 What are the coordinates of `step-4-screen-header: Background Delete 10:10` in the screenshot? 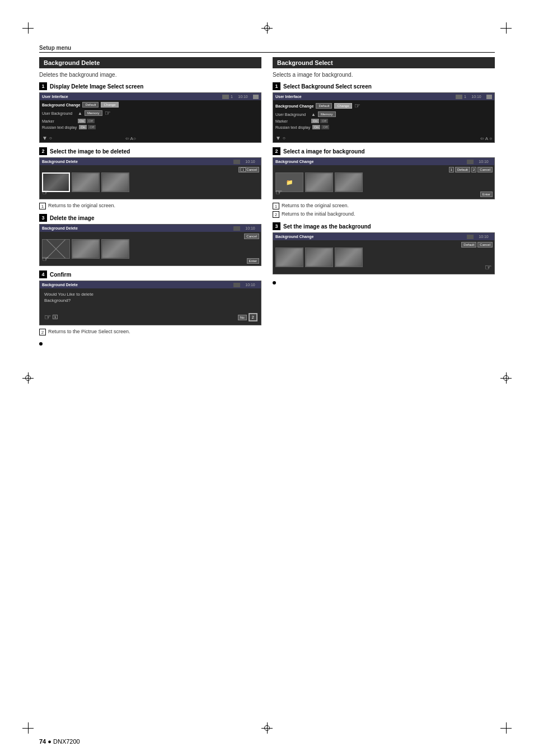 It's located at (150, 284).